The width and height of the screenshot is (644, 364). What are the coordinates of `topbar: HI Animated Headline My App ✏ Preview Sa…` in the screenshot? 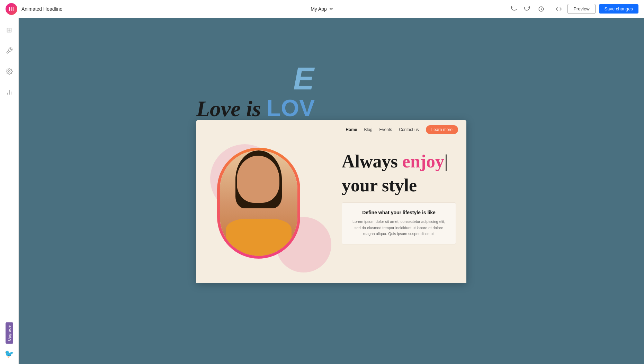 It's located at (322, 9).